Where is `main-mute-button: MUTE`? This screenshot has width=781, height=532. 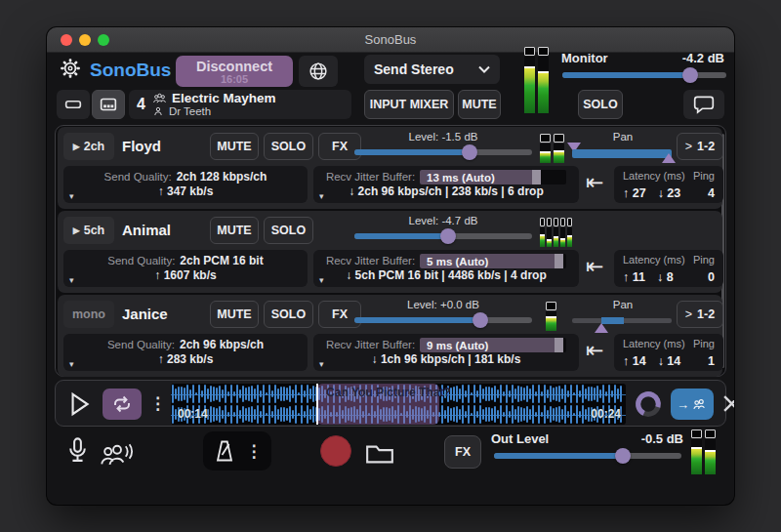
main-mute-button: MUTE is located at coordinates (479, 104).